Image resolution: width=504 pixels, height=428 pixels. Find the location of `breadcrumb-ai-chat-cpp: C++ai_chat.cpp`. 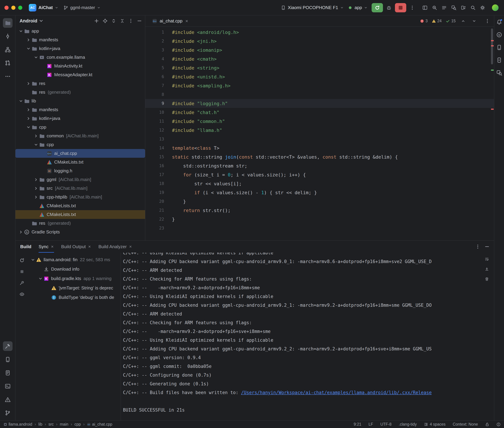

breadcrumb-ai-chat-cpp: C++ai_chat.cpp is located at coordinates (100, 424).